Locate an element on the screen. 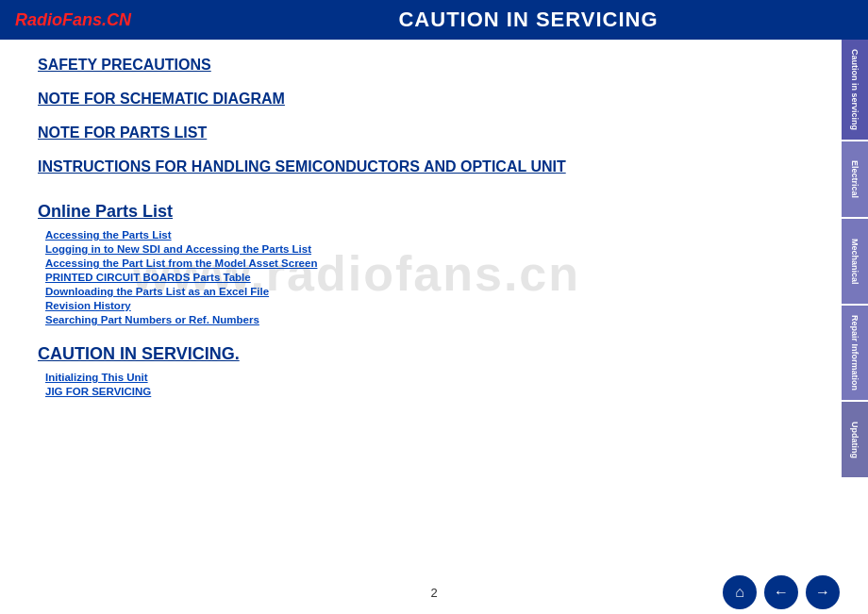 Image resolution: width=868 pixels, height=614 pixels. tab-electrical: Electrical is located at coordinates (855, 179).